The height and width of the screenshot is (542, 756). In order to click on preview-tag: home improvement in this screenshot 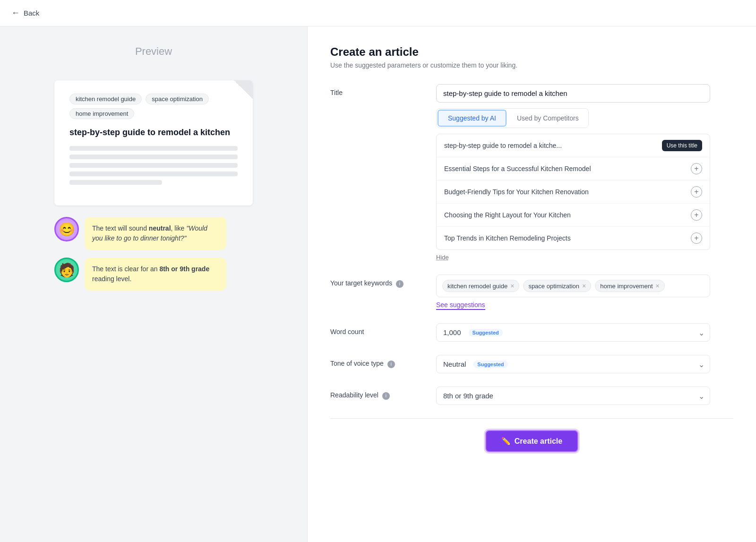, I will do `click(102, 113)`.